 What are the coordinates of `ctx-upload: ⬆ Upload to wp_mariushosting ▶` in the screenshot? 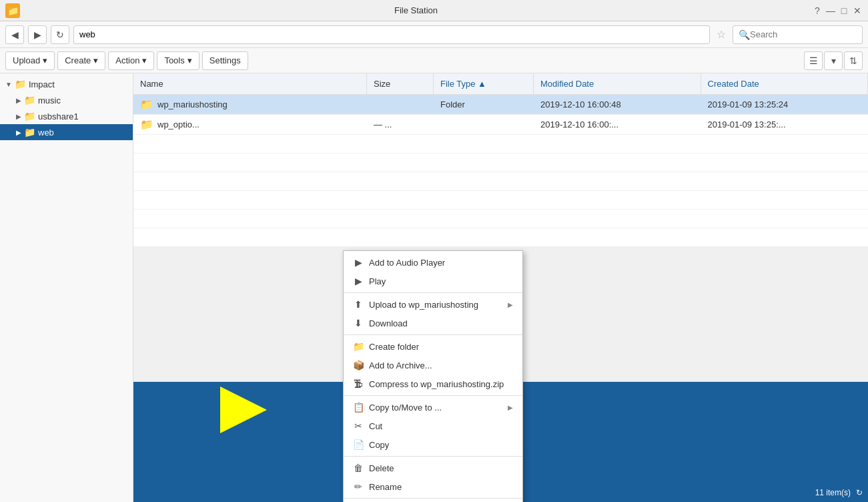 It's located at (433, 304).